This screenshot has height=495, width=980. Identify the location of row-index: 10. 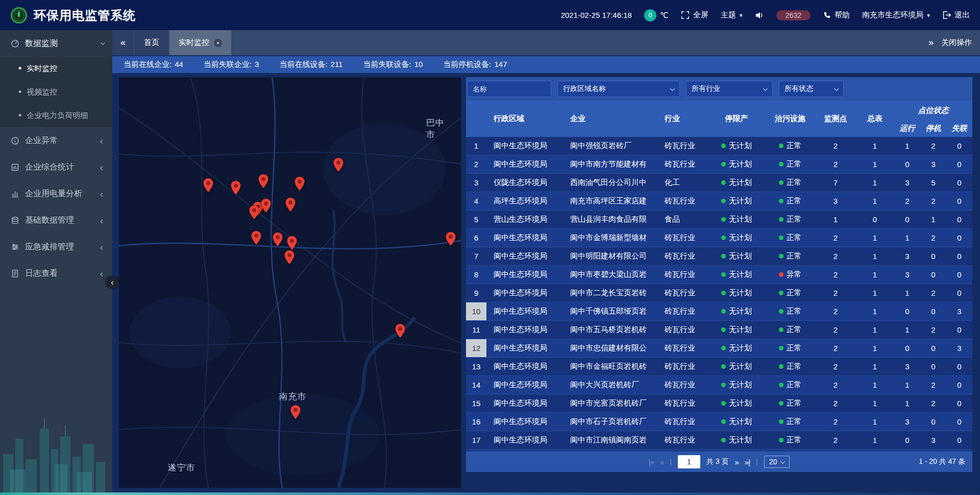
(476, 312).